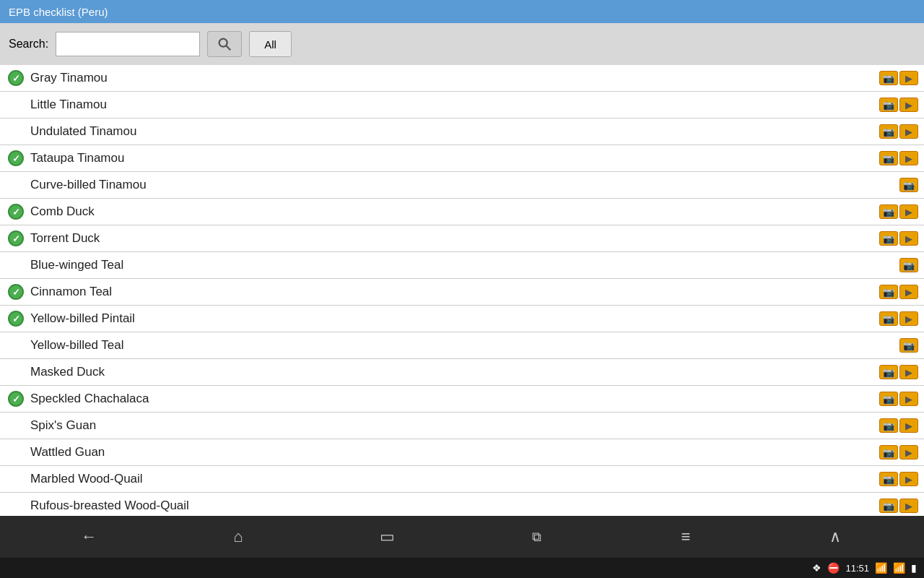 The height and width of the screenshot is (578, 924). What do you see at coordinates (462, 212) in the screenshot?
I see `list-item: Comb Duck▶` at bounding box center [462, 212].